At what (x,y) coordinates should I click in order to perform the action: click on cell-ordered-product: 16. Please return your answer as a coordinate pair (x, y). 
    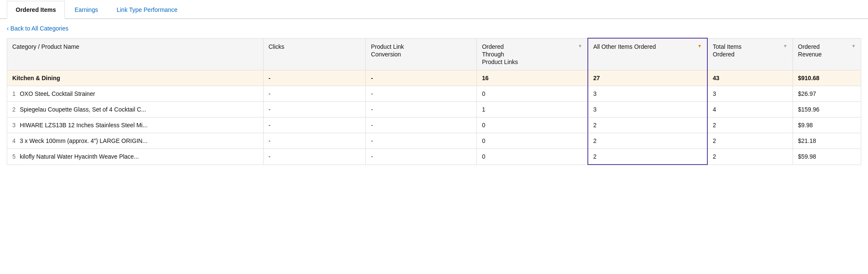
    Looking at the image, I should click on (532, 78).